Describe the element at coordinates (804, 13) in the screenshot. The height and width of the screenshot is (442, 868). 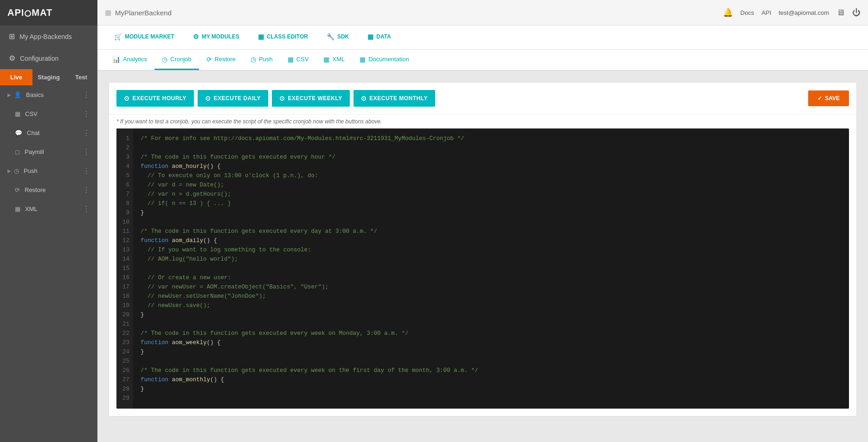
I see `user-email: test@apiomat.com` at that location.